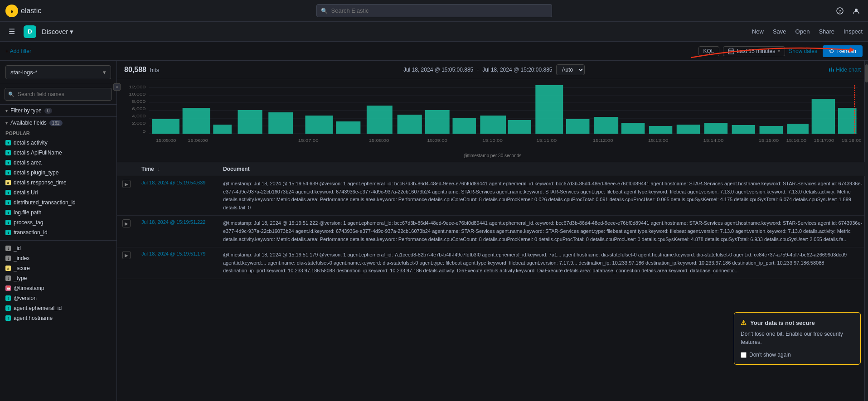 The height and width of the screenshot is (401, 868). What do you see at coordinates (827, 32) in the screenshot?
I see `share-link: Share` at bounding box center [827, 32].